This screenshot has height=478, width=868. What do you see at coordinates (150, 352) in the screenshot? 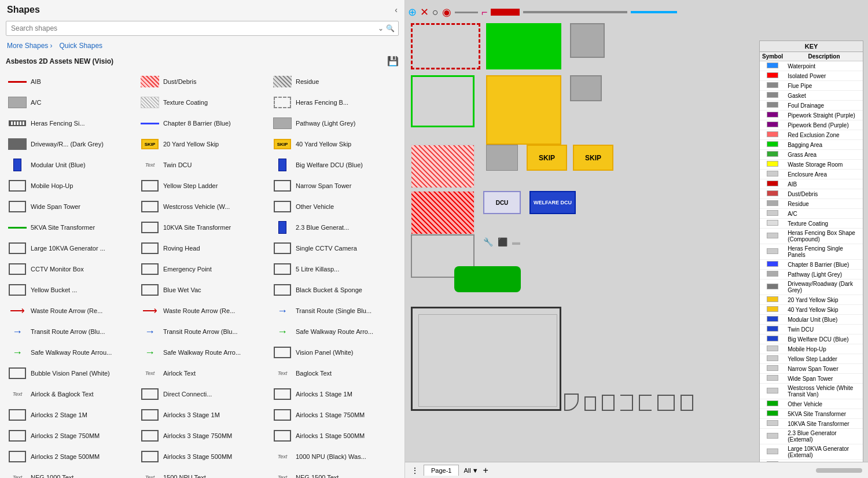
I see `shape-icon-40: →` at bounding box center [150, 352].